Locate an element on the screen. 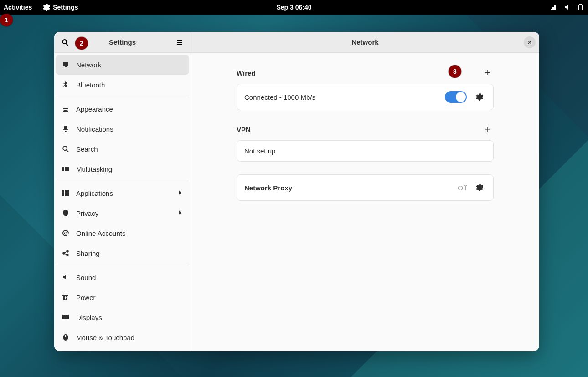  network-icon is located at coordinates (553, 7).